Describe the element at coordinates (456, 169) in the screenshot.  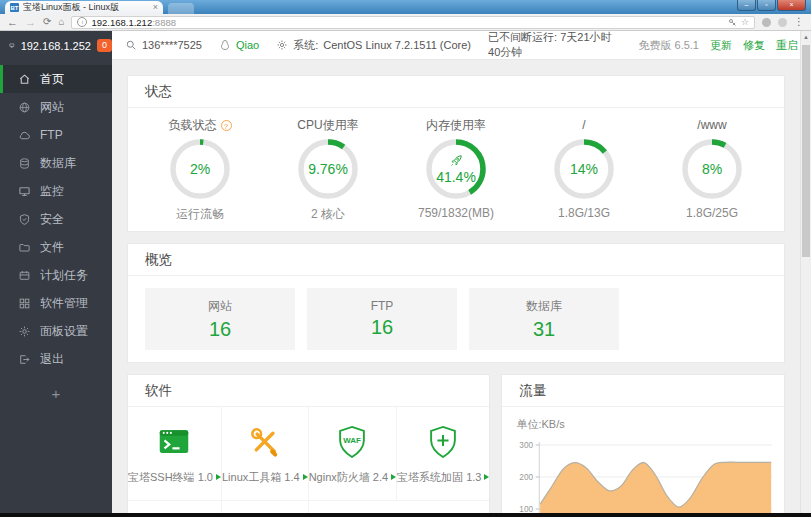
I see `gauge-ring: 41.4%` at that location.